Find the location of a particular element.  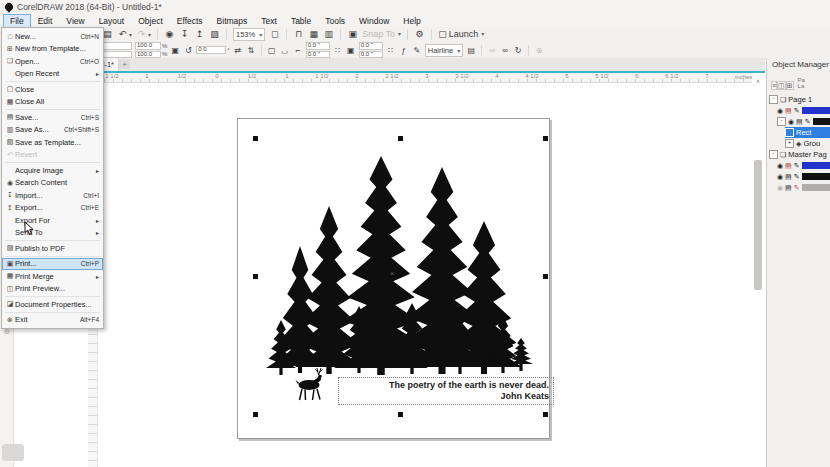

chain-unlink-icon: ∞ is located at coordinates (505, 50).